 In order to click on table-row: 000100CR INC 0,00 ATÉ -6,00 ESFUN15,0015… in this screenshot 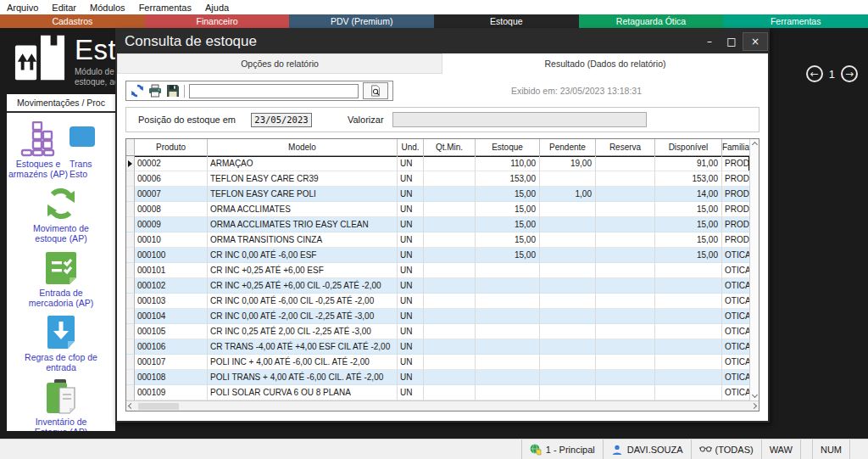, I will do `click(437, 255)`.